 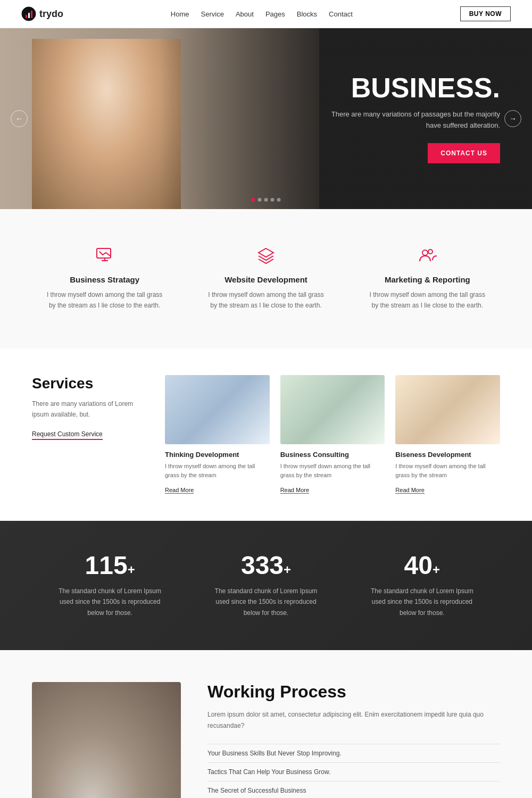 I want to click on stat-number-333: 333+, so click(x=266, y=566).